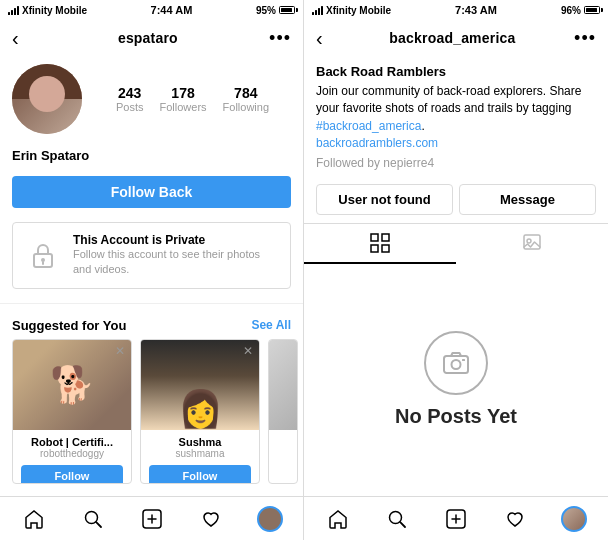 The image size is (608, 540). Describe the element at coordinates (72, 412) in the screenshot. I see `suggested-card-0: ✕ 🐕 Robot | Certifi... robotthedoggy Fol…` at that location.